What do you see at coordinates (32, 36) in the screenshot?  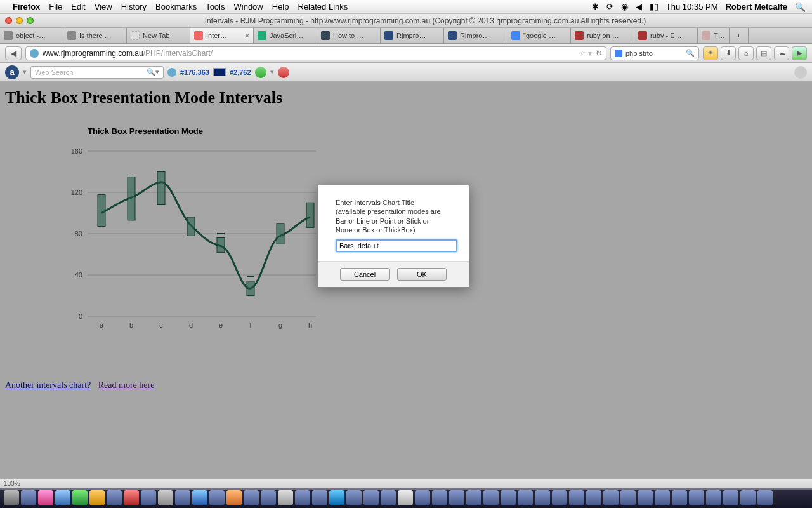 I see `tab-object: object -…` at bounding box center [32, 36].